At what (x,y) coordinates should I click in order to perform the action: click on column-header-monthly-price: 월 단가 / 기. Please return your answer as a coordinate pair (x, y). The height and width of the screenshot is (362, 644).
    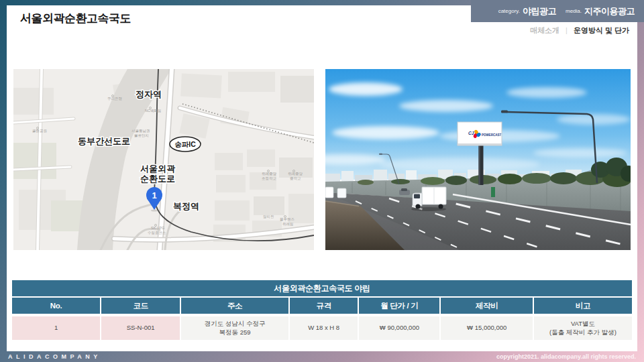
    Looking at the image, I should click on (400, 306).